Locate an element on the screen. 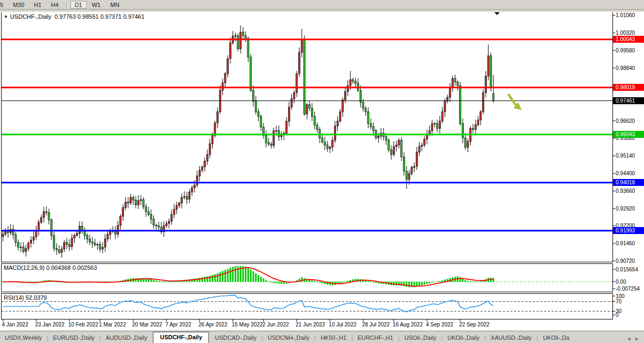 The width and height of the screenshot is (644, 343). chart-ohlc-values: 0.97763 0.98551 0.97371 0.97461 is located at coordinates (99, 17).